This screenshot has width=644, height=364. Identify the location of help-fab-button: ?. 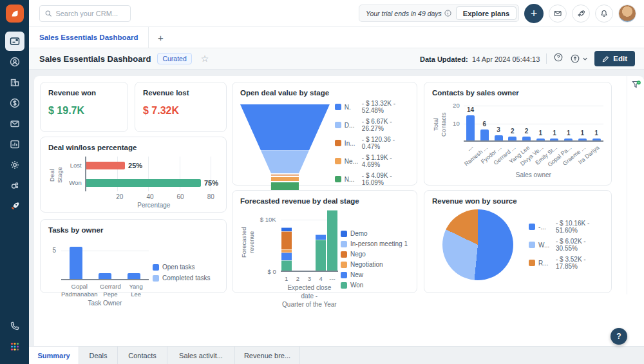
(619, 336).